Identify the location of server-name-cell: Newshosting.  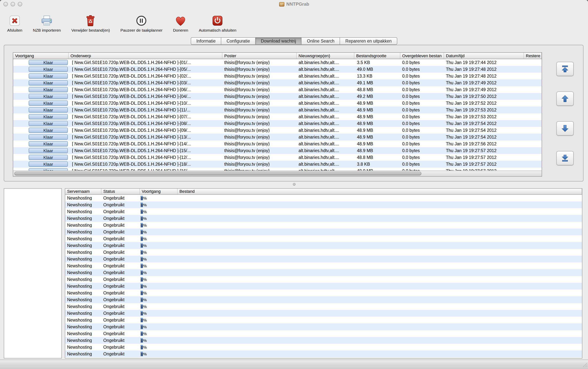
(83, 219).